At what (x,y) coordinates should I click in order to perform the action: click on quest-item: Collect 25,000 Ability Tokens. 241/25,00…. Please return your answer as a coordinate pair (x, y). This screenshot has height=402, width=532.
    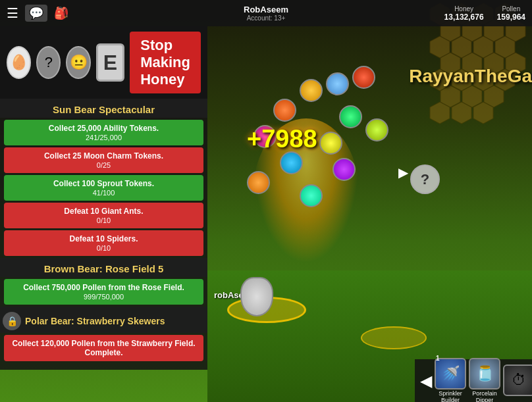
    Looking at the image, I should click on (104, 133).